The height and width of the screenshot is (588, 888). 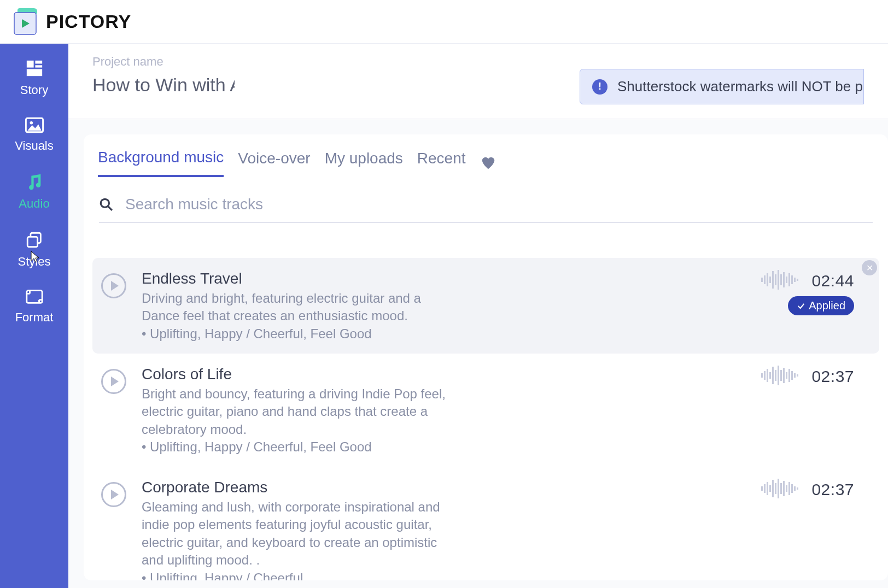 I want to click on sidebar-item-audio: Audio, so click(x=34, y=192).